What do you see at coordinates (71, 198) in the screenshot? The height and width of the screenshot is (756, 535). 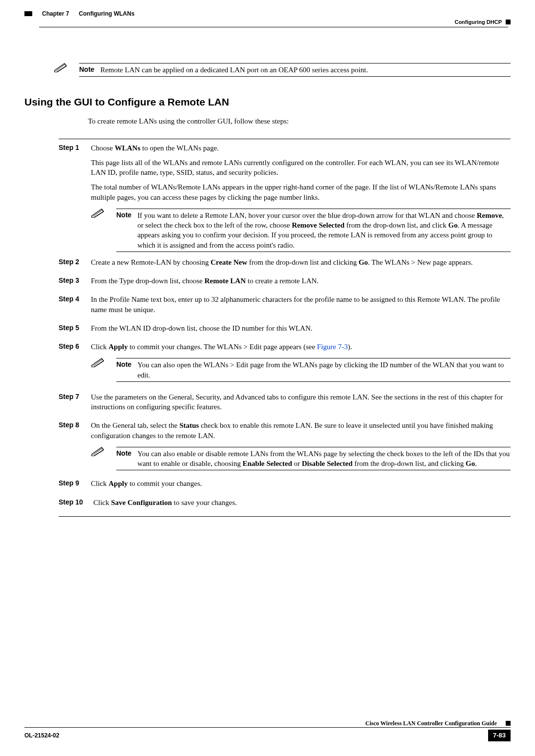 I see `step-1-label: Step 1` at bounding box center [71, 198].